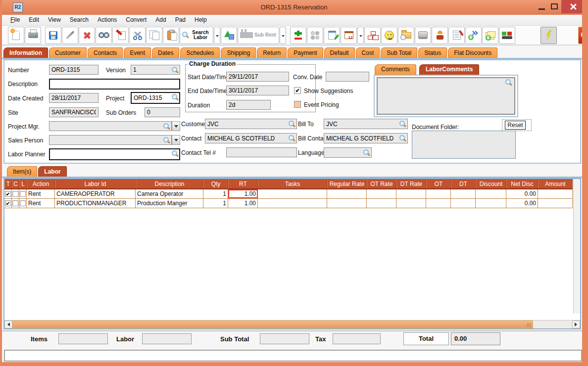  I want to click on bill-to-field, so click(366, 124).